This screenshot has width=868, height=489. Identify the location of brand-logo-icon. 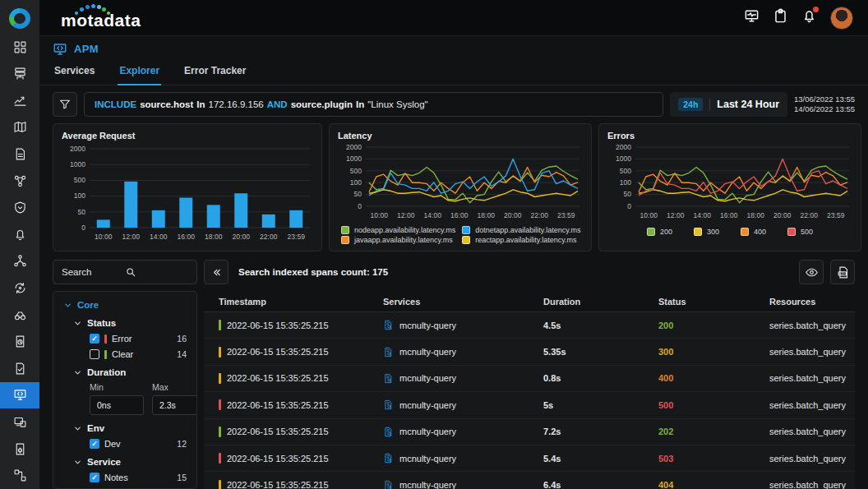
(20, 18).